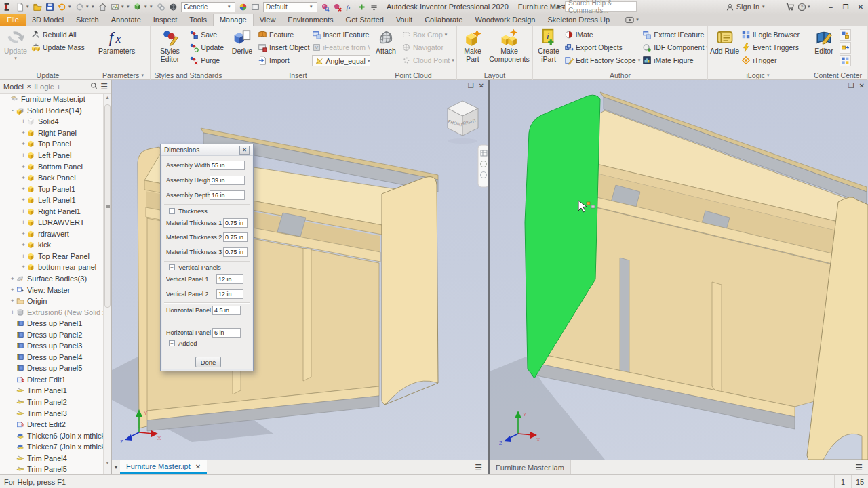 The width and height of the screenshot is (868, 488). Describe the element at coordinates (227, 195) in the screenshot. I see `assembly-depth-input` at that location.